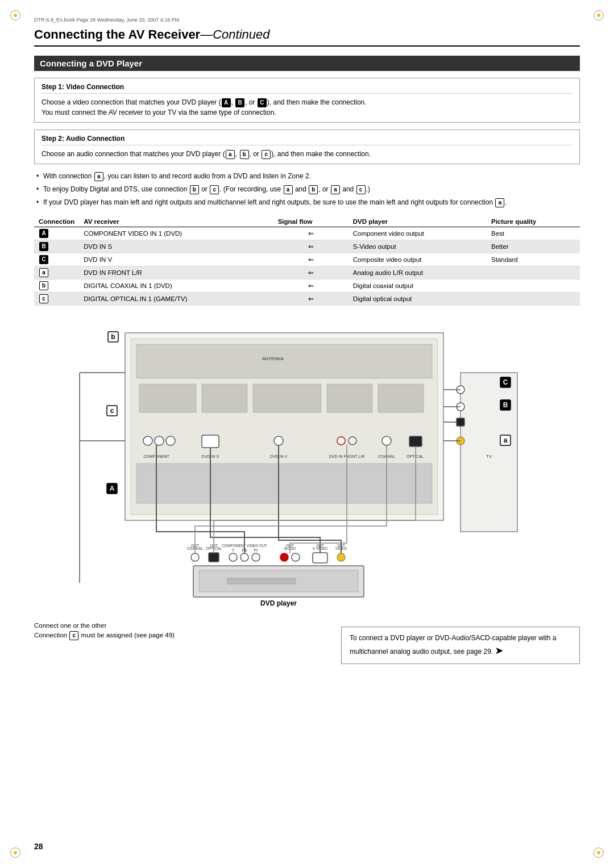 This screenshot has height=868, width=614. I want to click on av-receiver-cell: DIGITAL OPTICAL IN 1 (GAME/TV), so click(176, 299).